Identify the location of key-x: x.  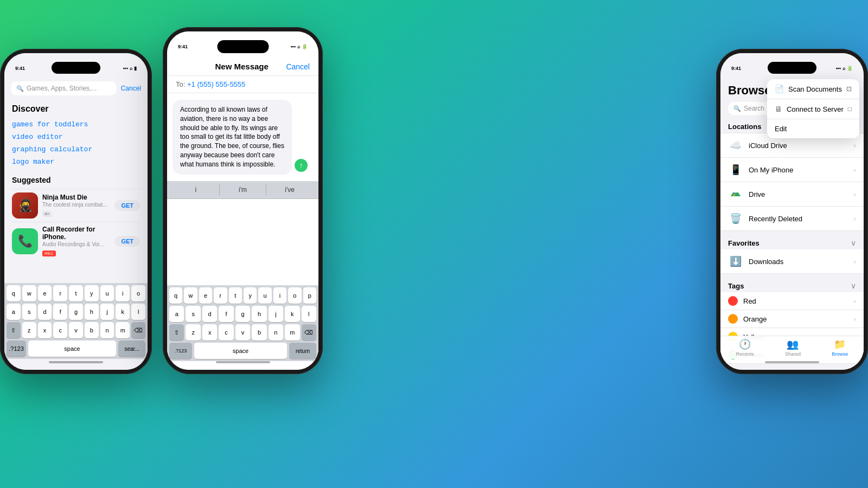
(45, 330).